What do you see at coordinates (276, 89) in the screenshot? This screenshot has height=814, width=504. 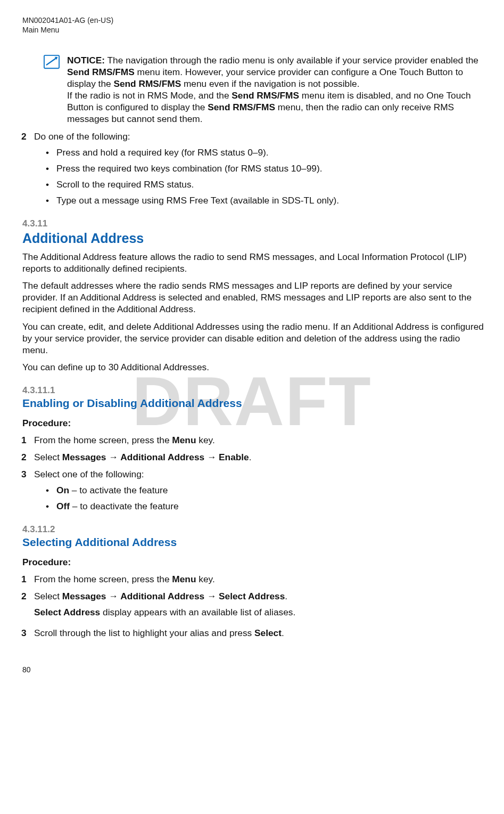 I see `notice-text: NOTICE: The navigation through the radio…` at bounding box center [276, 89].